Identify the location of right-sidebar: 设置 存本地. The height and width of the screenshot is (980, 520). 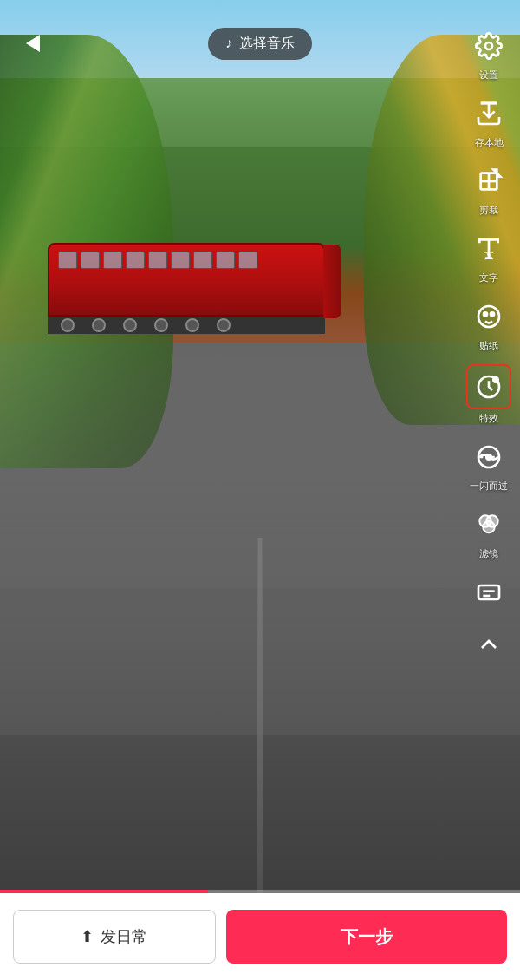
(489, 345).